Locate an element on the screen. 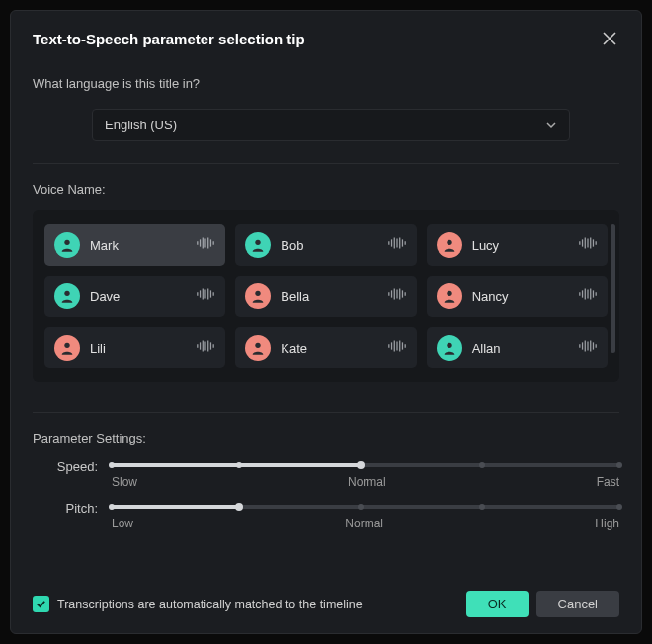  close-button is located at coordinates (610, 39).